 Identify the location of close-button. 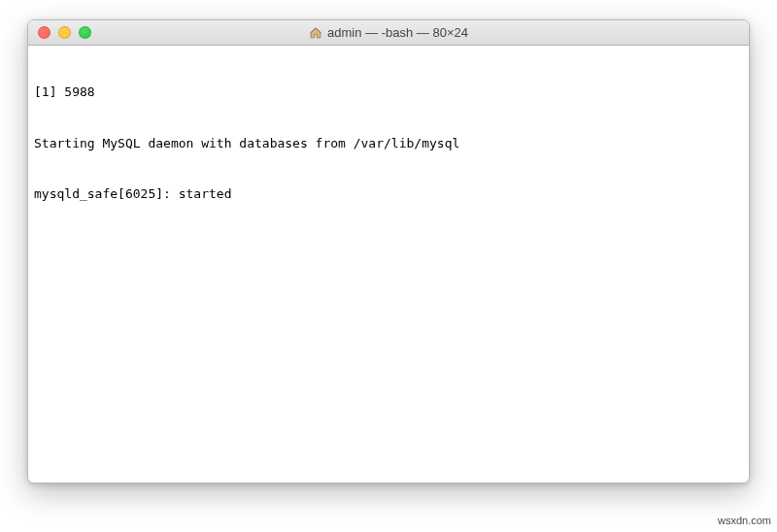
(45, 33).